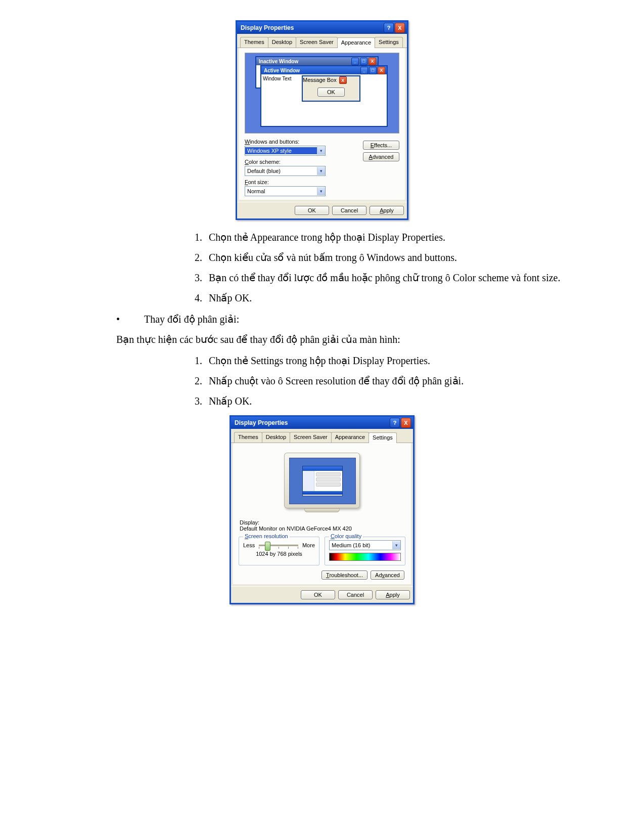 The image size is (644, 834). What do you see at coordinates (351, 339) in the screenshot?
I see `intro-paragraph: Bạn thực hiện các bước sau để thay đổi đ…` at bounding box center [351, 339].